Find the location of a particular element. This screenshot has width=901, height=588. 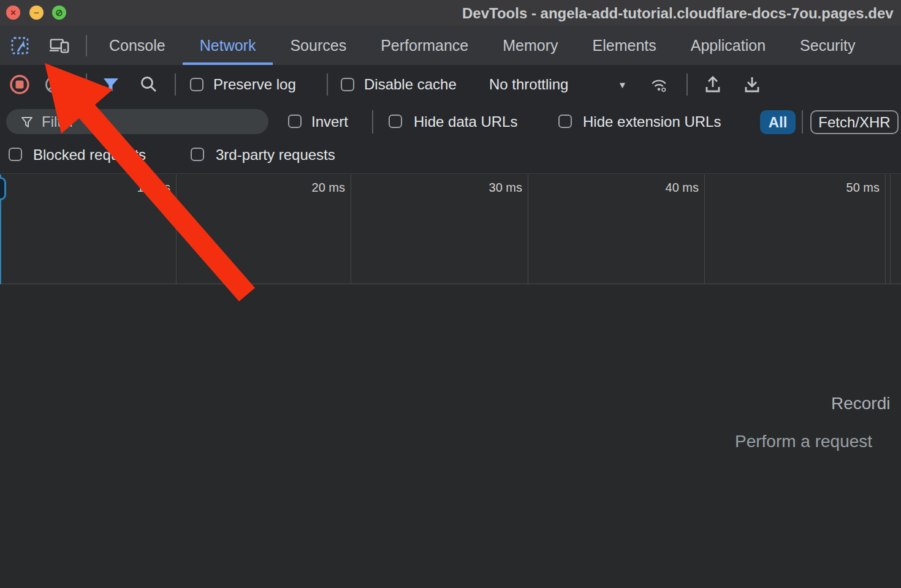

panel-tabs: Console Network Sources Performance Memo… is located at coordinates (482, 45).